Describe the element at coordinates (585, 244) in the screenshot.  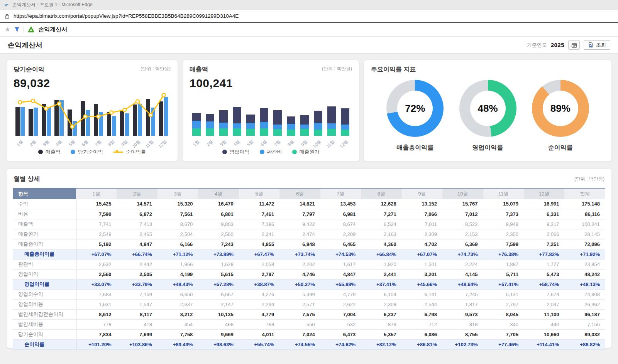
I see `cell-value: 72,096` at that location.